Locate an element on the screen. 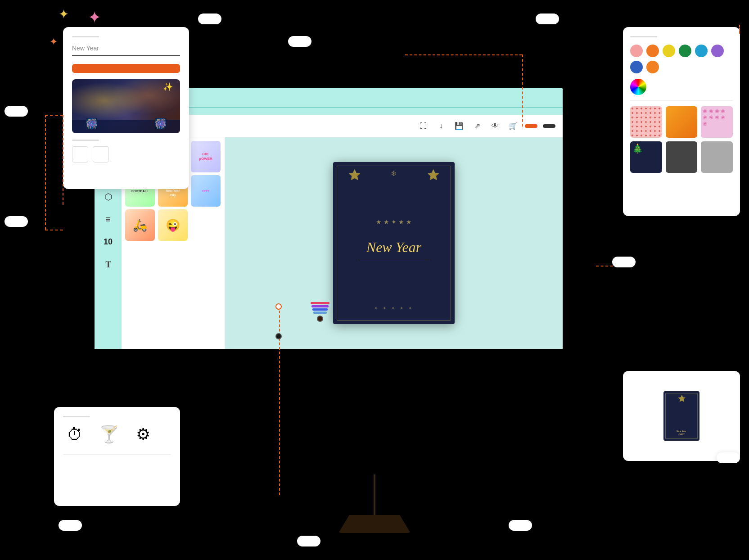  bg-manager-connector is located at coordinates (740, 29).